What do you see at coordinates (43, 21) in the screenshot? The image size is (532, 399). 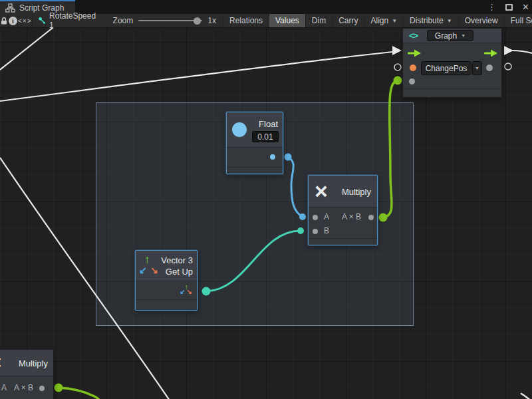 I see `script-asset-icon` at bounding box center [43, 21].